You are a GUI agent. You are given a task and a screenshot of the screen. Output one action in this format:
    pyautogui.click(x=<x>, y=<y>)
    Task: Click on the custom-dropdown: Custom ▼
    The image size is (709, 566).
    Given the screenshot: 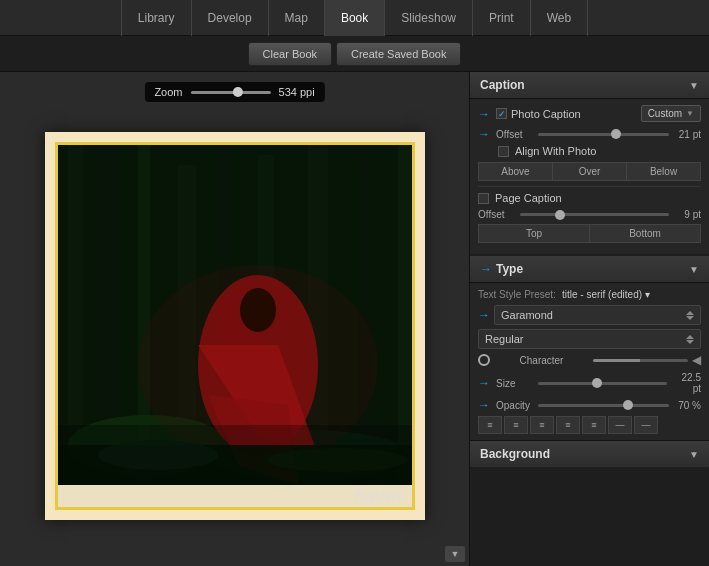 What is the action you would take?
    pyautogui.click(x=671, y=114)
    